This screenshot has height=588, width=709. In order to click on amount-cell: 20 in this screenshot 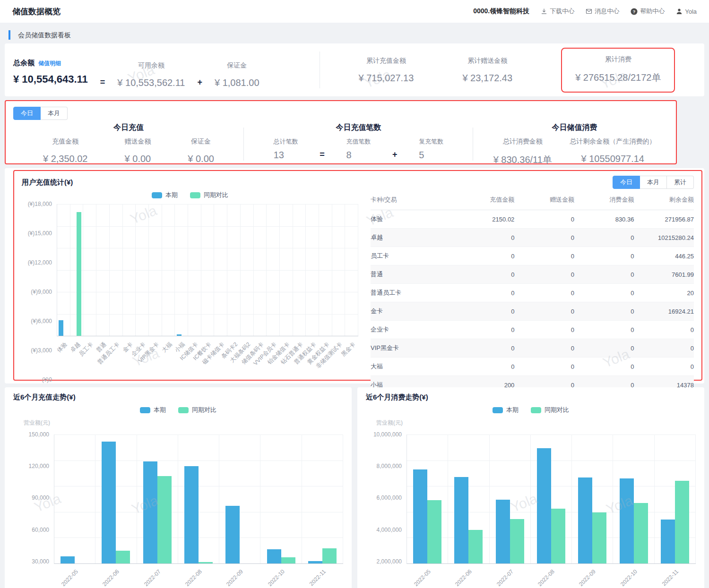, I will do `click(664, 293)`.